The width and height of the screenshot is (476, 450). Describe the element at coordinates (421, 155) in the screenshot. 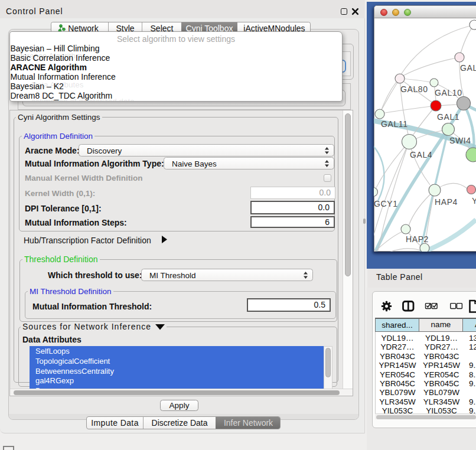

I see `svg-text: GAL4` at that location.